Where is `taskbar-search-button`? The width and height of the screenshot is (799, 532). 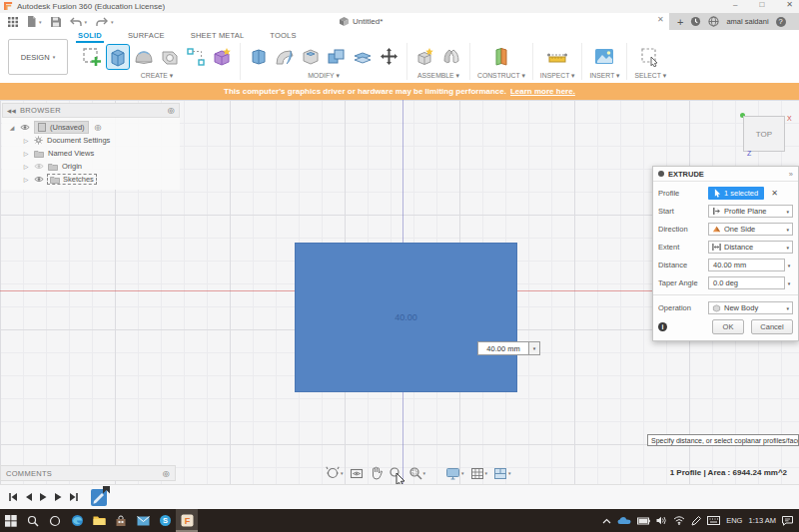 taskbar-search-button is located at coordinates (33, 521).